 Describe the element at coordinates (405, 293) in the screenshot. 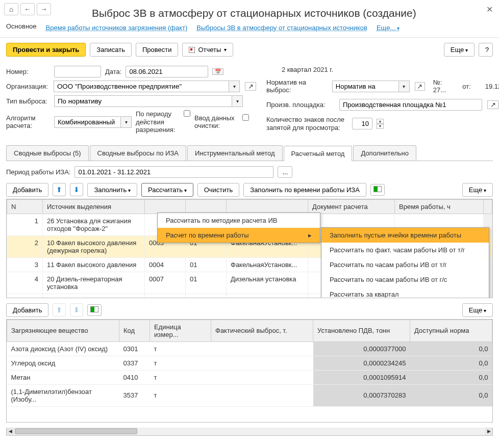

I see `submenu-quarter: Рассчитать за квартал` at that location.